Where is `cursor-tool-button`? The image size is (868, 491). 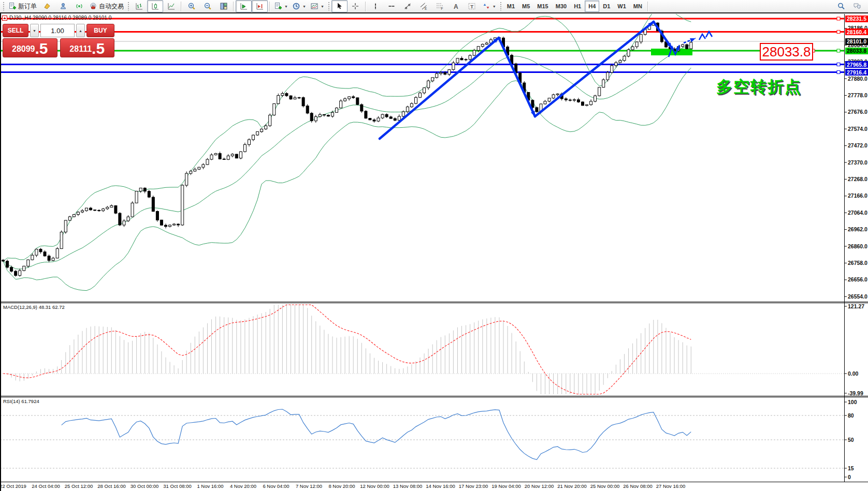 cursor-tool-button is located at coordinates (340, 6).